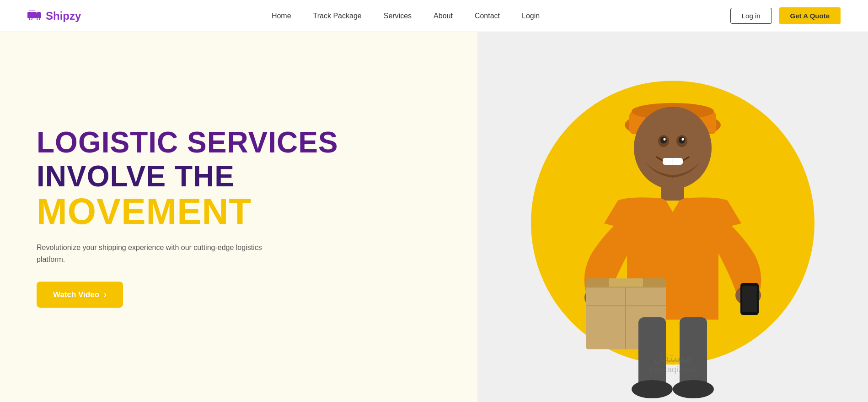 Image resolution: width=868 pixels, height=402 pixels. I want to click on logo: Shipzy, so click(54, 16).